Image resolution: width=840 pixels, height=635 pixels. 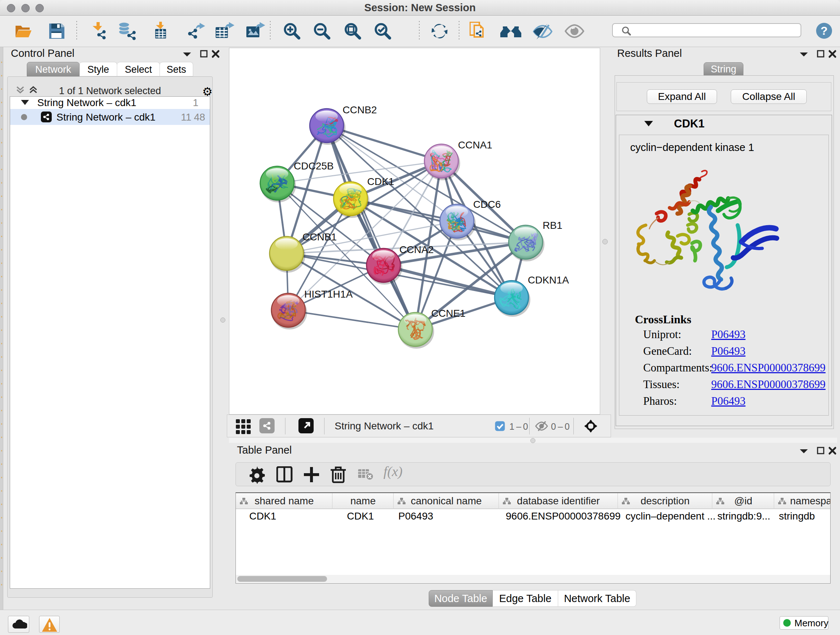 What do you see at coordinates (487, 204) in the screenshot?
I see `svg-text: CDC6` at bounding box center [487, 204].